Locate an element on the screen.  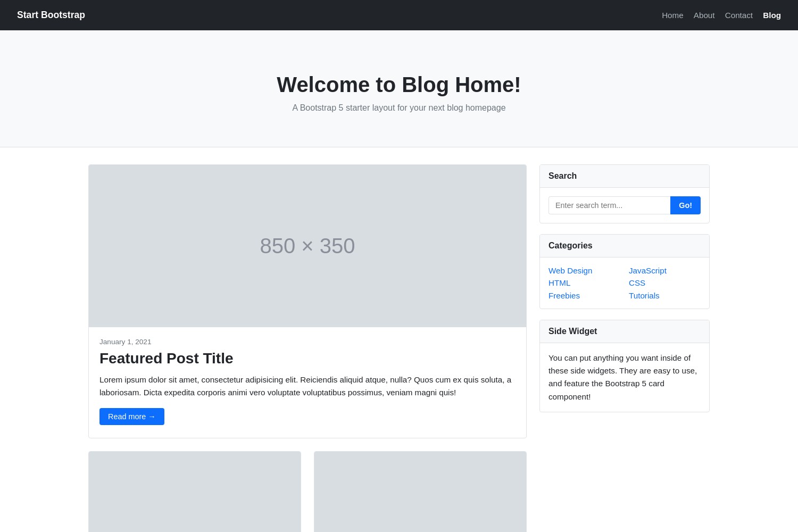
category-tutorials: Tutorials is located at coordinates (665, 296).